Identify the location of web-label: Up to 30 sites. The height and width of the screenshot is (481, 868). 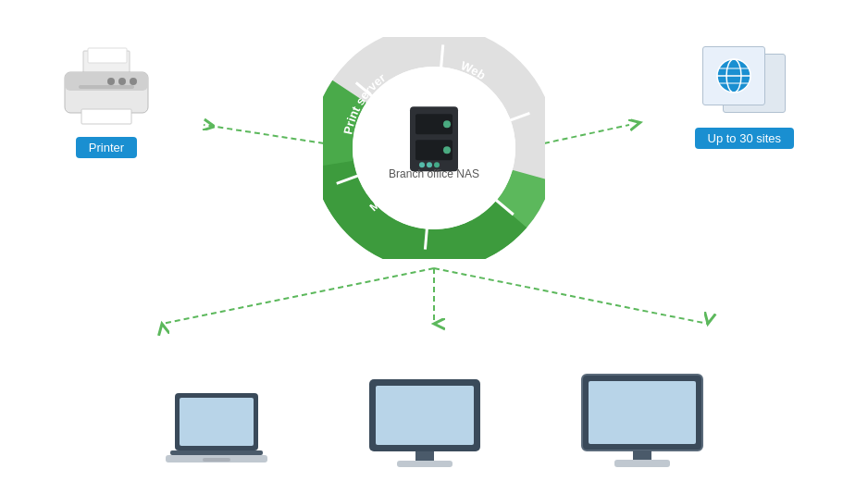
(745, 139).